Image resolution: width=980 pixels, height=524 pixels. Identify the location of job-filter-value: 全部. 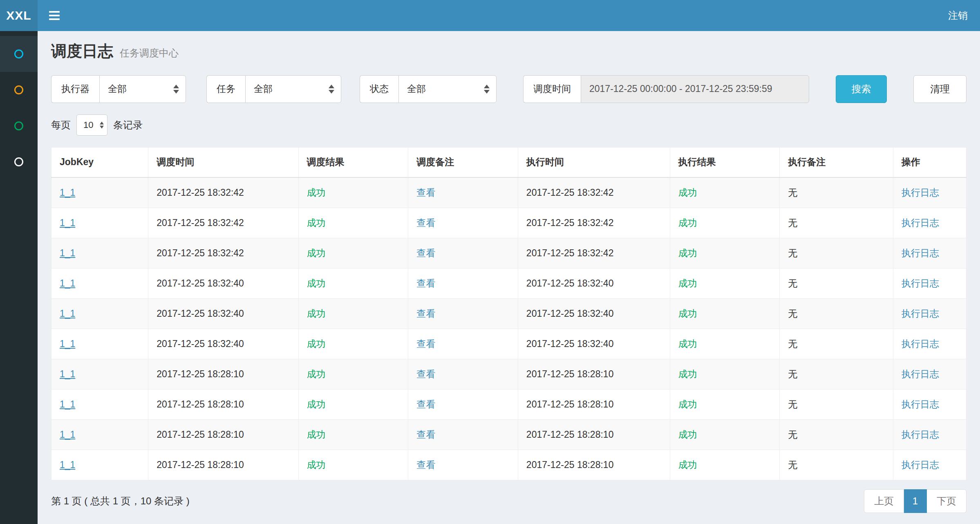
(263, 89).